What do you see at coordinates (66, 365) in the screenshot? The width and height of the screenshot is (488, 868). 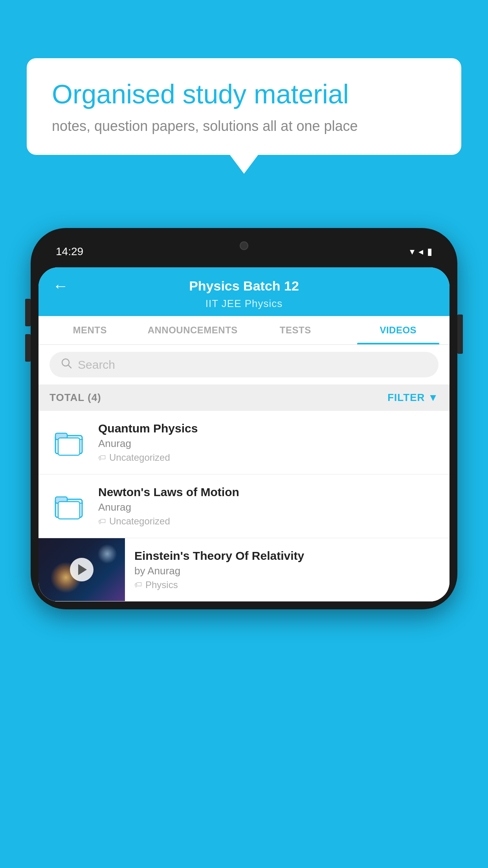 I see `search-icon` at bounding box center [66, 365].